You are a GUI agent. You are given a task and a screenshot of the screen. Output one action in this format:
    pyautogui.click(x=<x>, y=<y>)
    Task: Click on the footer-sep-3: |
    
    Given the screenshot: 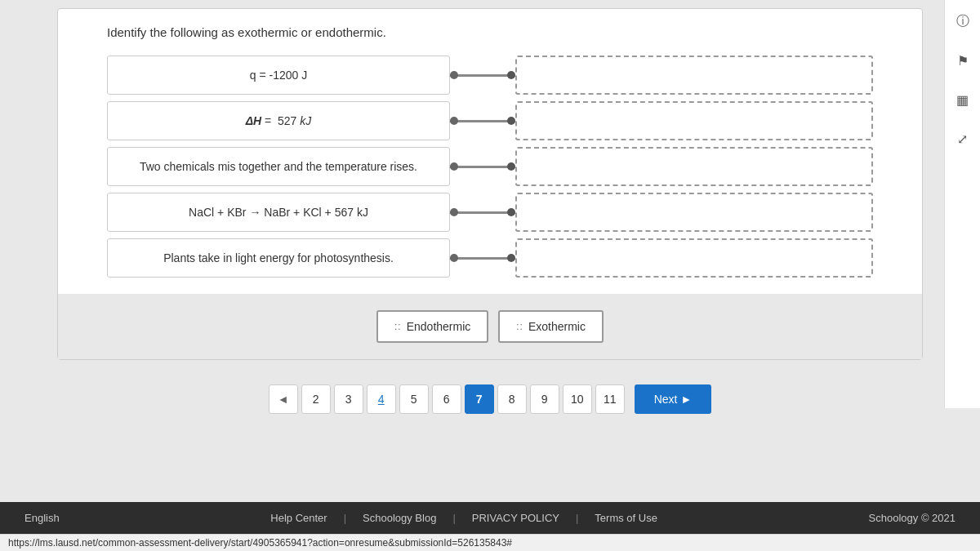 What is the action you would take?
    pyautogui.click(x=577, y=518)
    